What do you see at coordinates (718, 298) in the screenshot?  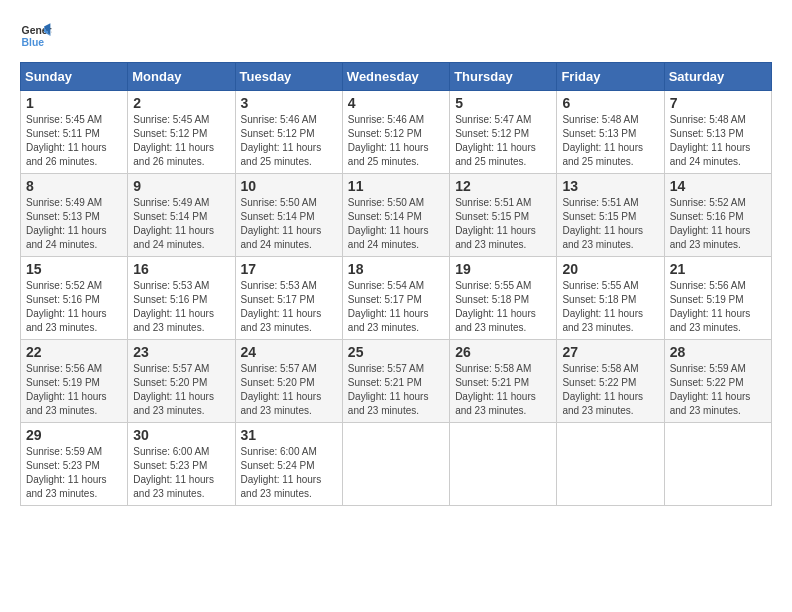 I see `calendar-cell: 21Sunrise: 5:56 AM Sunset: 5:19 PM Dayli…` at bounding box center [718, 298].